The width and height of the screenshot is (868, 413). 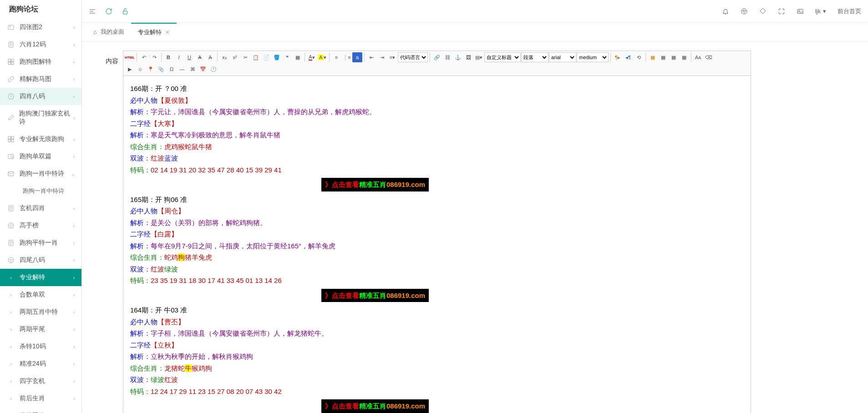 I want to click on image-icon, so click(x=800, y=11).